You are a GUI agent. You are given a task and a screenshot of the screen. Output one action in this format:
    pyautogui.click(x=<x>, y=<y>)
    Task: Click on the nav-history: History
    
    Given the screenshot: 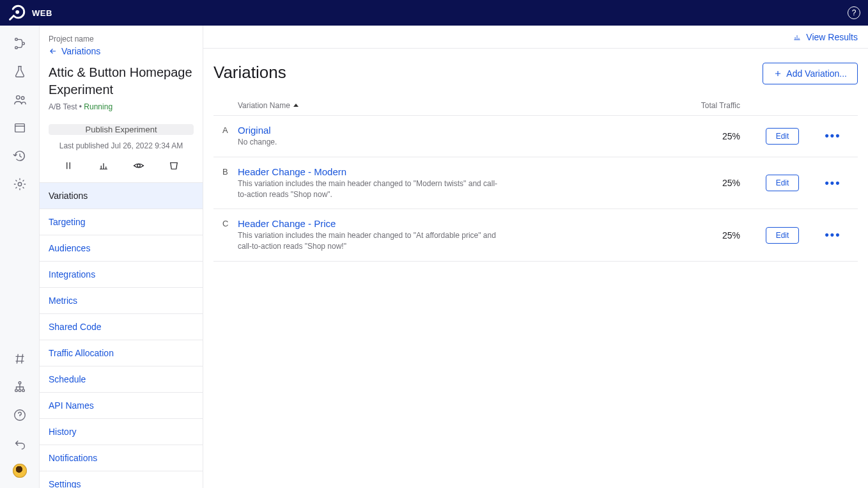 What is the action you would take?
    pyautogui.click(x=121, y=432)
    